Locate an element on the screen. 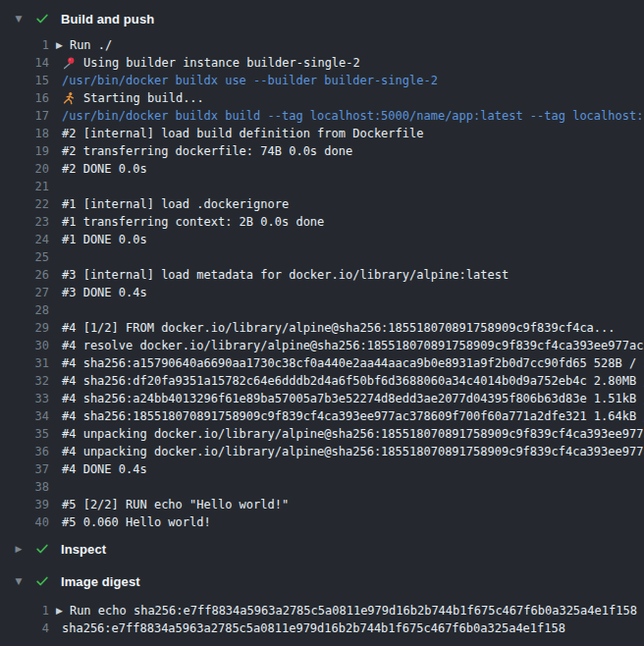  line-number: 31 is located at coordinates (25, 363).